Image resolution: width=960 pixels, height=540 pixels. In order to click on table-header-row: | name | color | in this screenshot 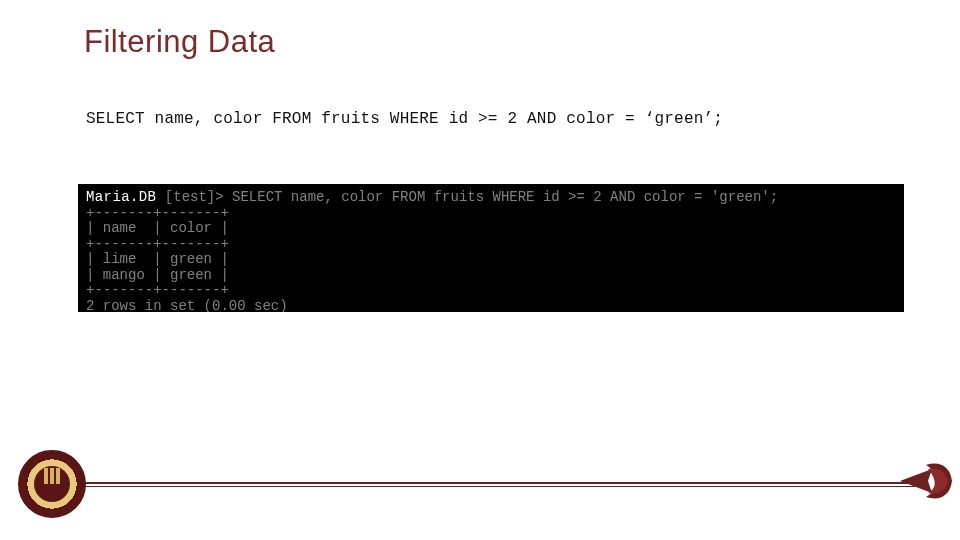, I will do `click(158, 228)`.